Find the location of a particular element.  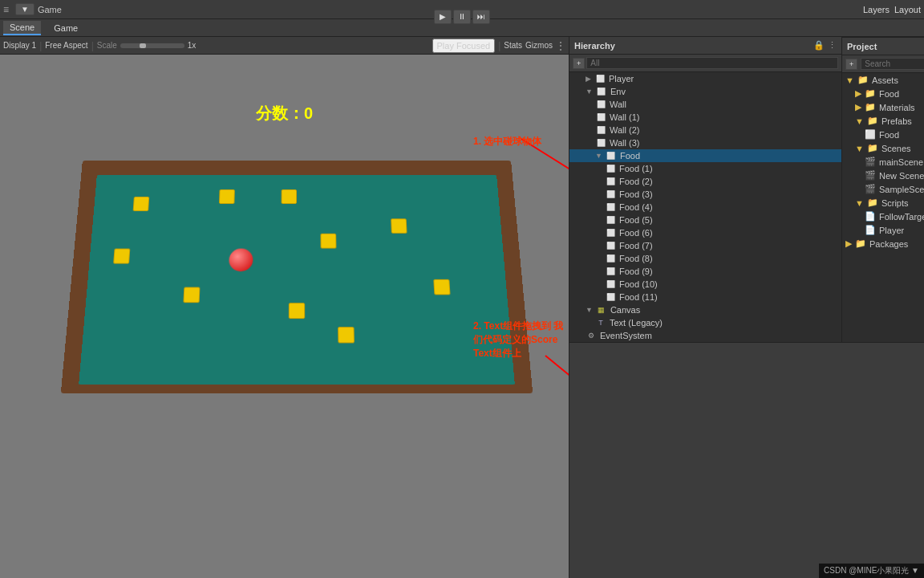

h-item-food9: ⬜ Food (9) is located at coordinates (706, 271).